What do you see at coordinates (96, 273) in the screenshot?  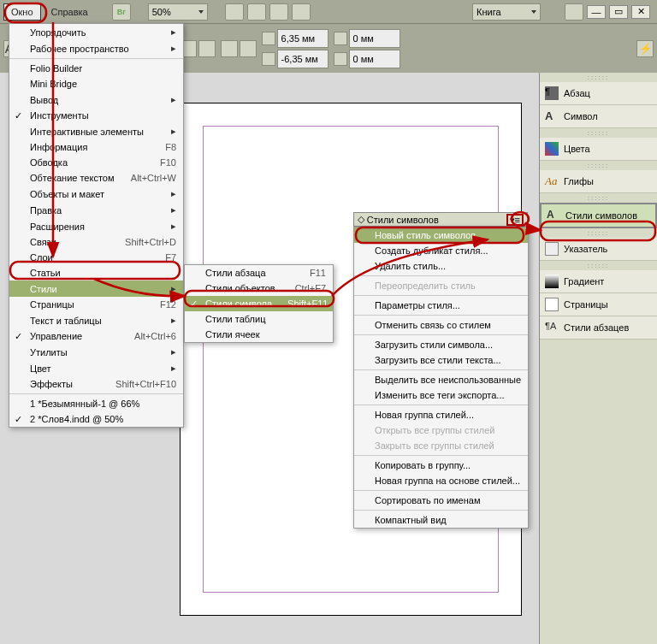 I see `menu-articles: Статьи` at bounding box center [96, 273].